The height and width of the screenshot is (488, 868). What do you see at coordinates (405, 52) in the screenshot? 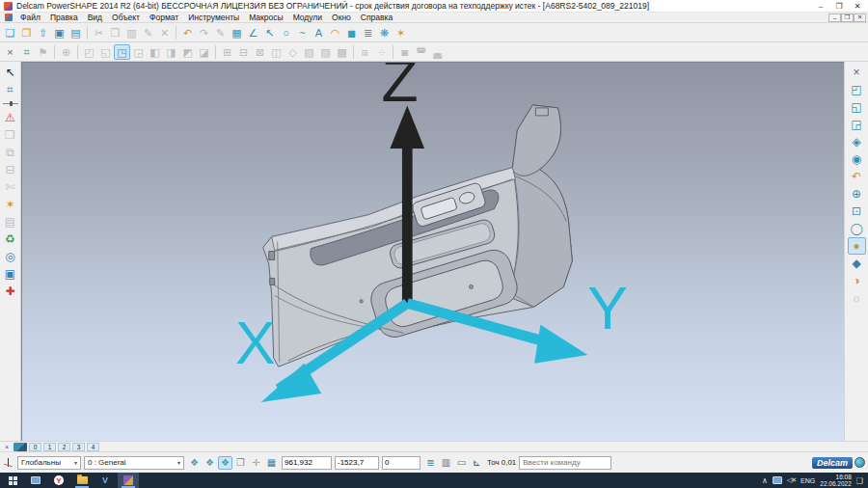
I see `boolean-union-button: ◙` at bounding box center [405, 52].